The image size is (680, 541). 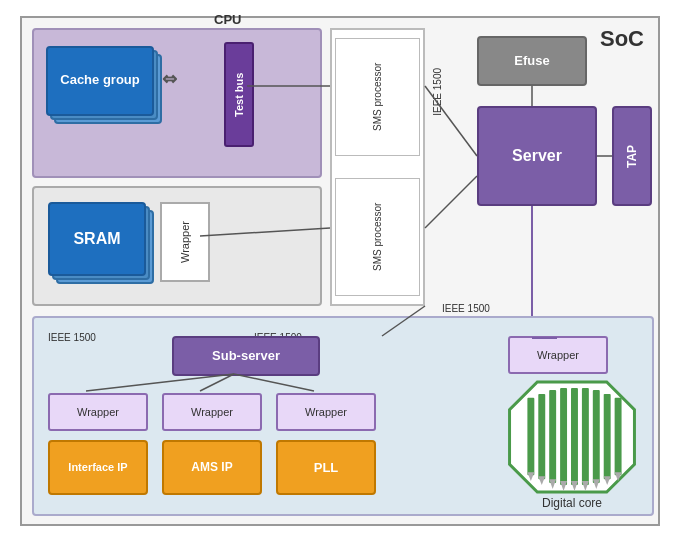 I want to click on digital-core-svg, so click(x=572, y=437).